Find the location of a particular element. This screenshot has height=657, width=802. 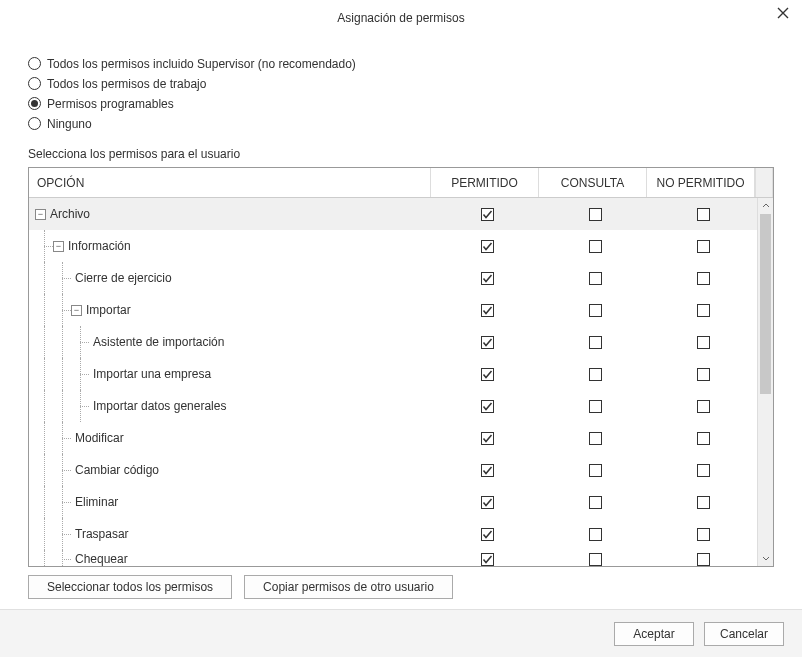

radio-option: Todos los permisos de trabajo is located at coordinates (401, 84).